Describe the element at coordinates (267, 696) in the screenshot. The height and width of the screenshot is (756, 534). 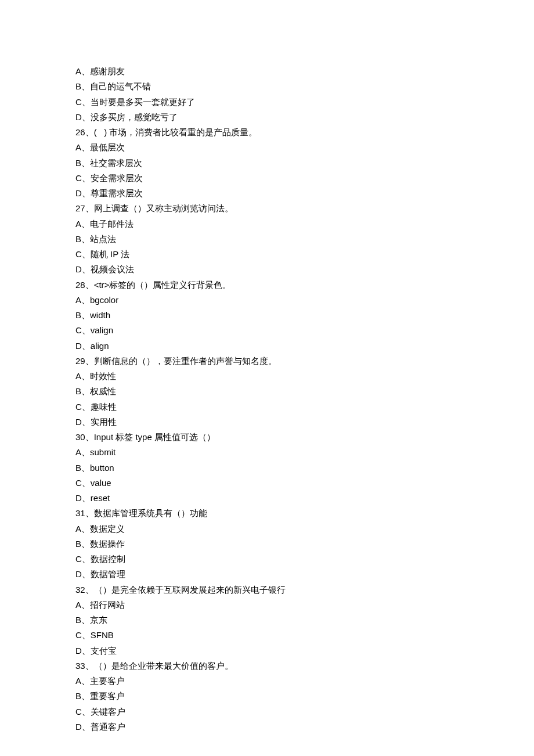
I see `text-line: B、重要客户` at that location.